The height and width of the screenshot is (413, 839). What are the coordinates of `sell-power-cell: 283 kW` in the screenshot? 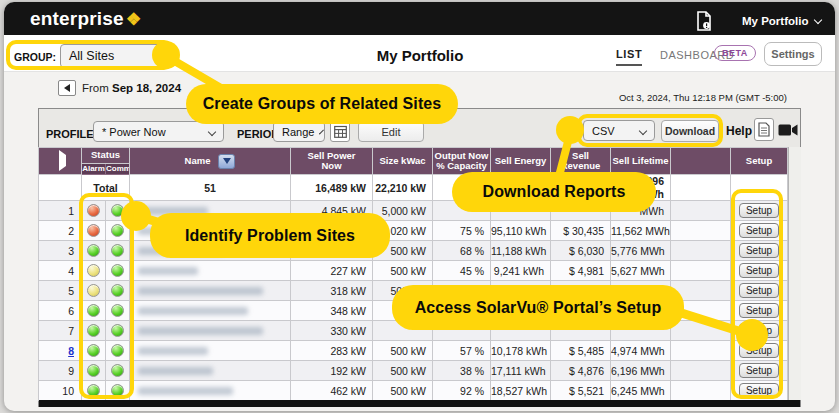 It's located at (332, 351).